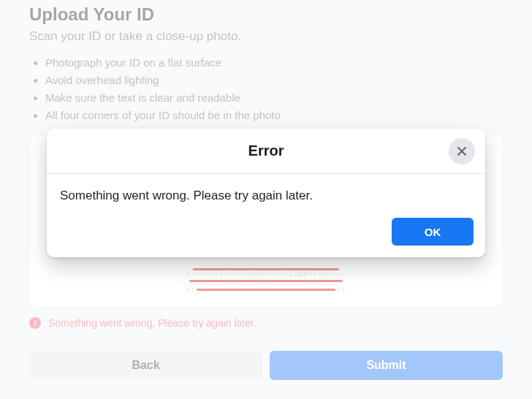 The width and height of the screenshot is (532, 399). What do you see at coordinates (266, 12) in the screenshot?
I see `page-title: Upload Your ID` at bounding box center [266, 12].